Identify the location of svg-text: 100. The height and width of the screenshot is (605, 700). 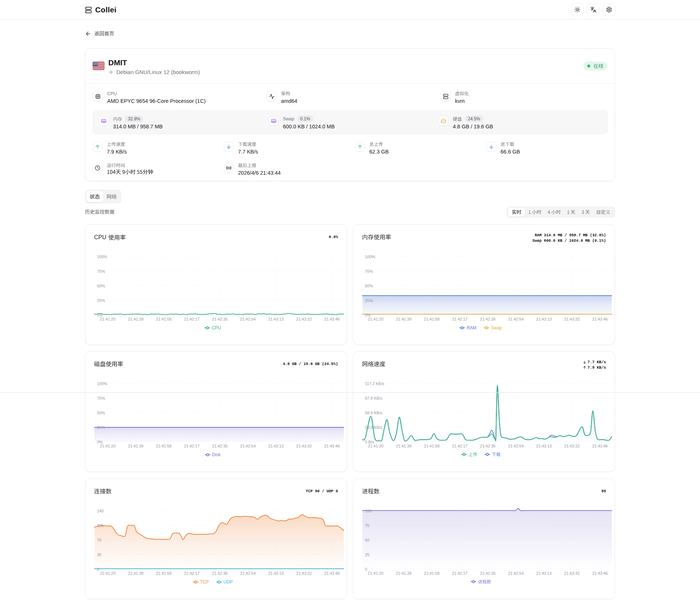
(368, 511).